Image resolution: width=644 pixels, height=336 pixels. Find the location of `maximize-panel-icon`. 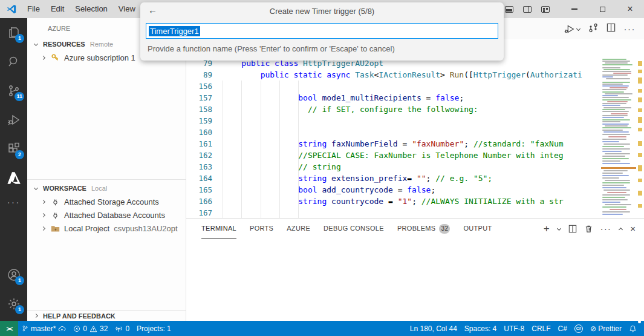

maximize-panel-icon is located at coordinates (620, 229).